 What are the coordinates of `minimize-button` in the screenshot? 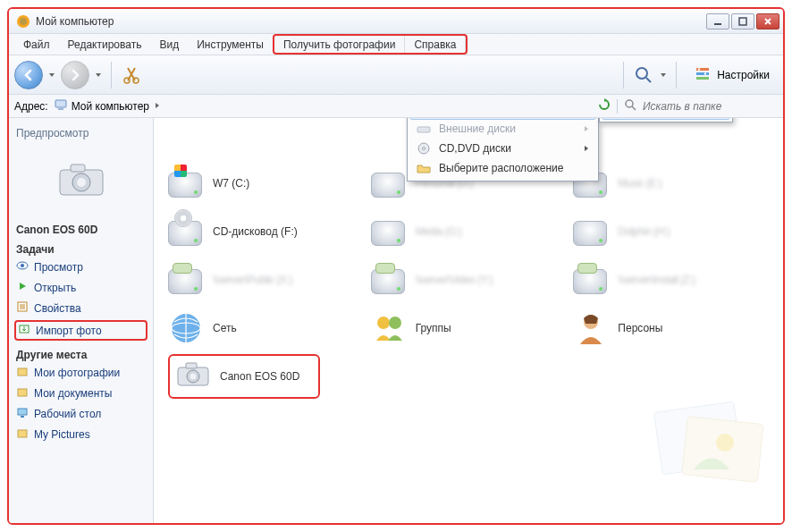 It's located at (718, 21).